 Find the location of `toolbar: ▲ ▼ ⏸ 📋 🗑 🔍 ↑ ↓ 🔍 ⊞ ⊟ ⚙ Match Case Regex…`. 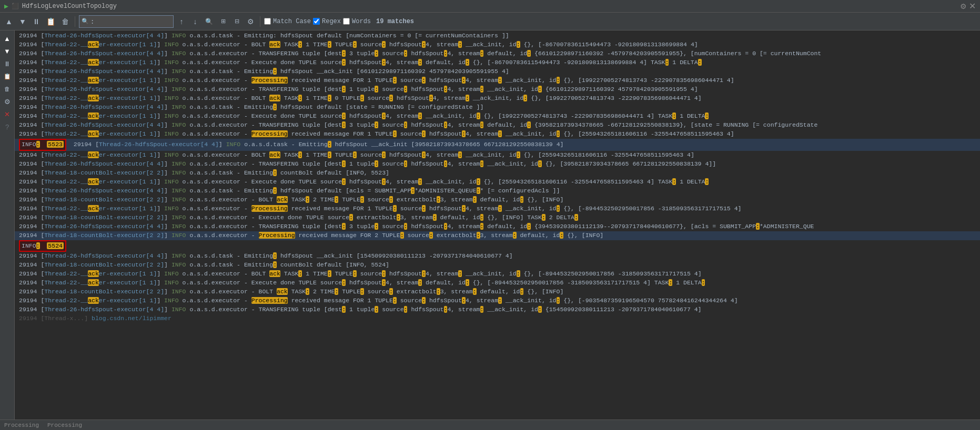

toolbar: ▲ ▼ ⏸ 📋 🗑 🔍 ↑ ↓ 🔍 ⊞ ⊟ ⚙ Match Case Regex… is located at coordinates (490, 22).